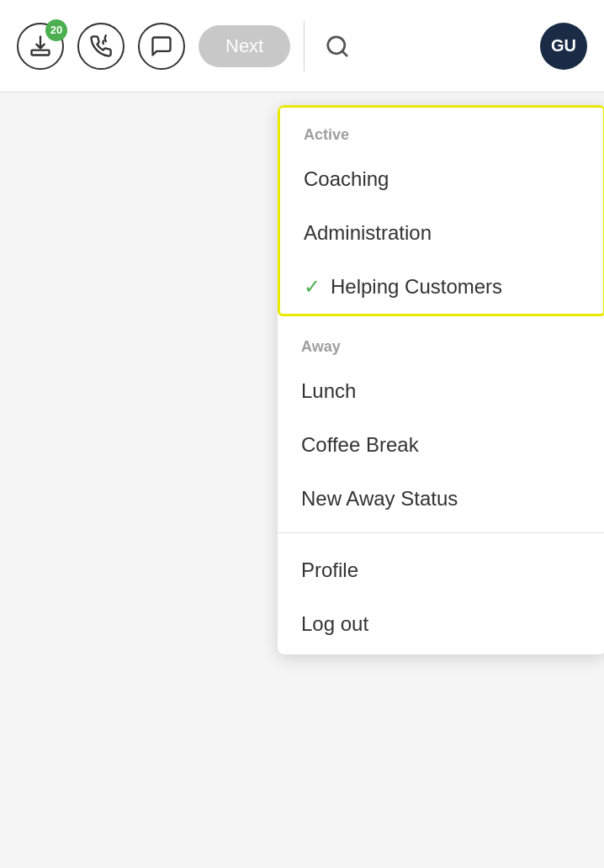  Describe the element at coordinates (312, 287) in the screenshot. I see `check-icon: ✓` at that location.